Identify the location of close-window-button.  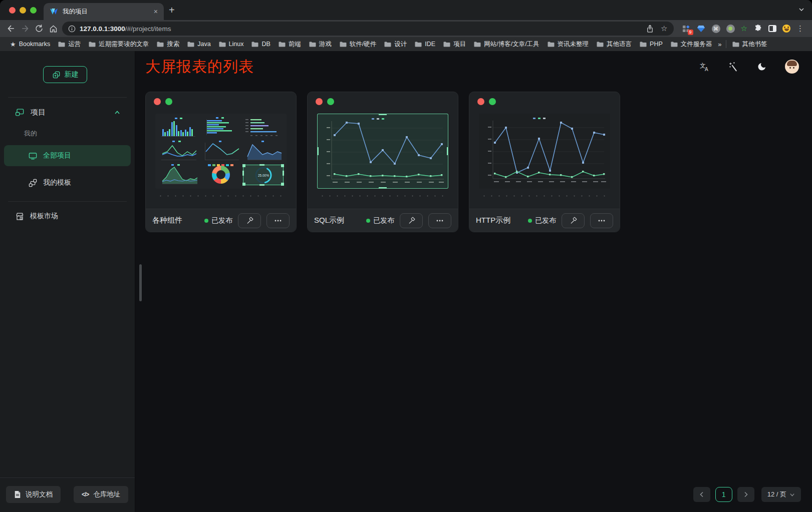
(12, 10).